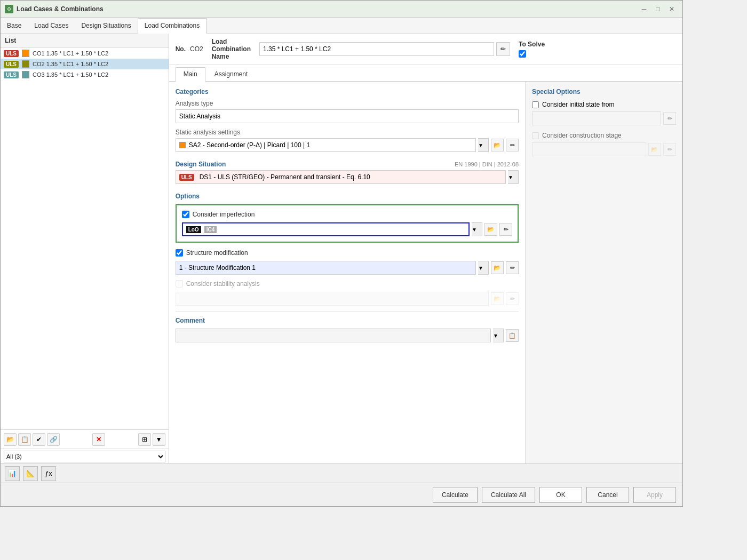 The width and height of the screenshot is (747, 560). What do you see at coordinates (84, 439) in the screenshot?
I see `panel-toolbar: 📂 📋 ✔ 🔗 ✕ ⊞ ▼` at bounding box center [84, 439].